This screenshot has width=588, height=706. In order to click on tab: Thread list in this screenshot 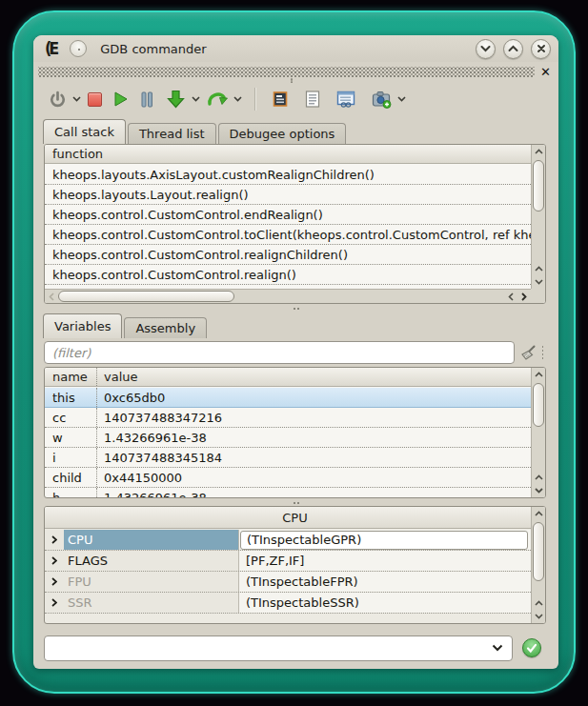, I will do `click(172, 133)`.